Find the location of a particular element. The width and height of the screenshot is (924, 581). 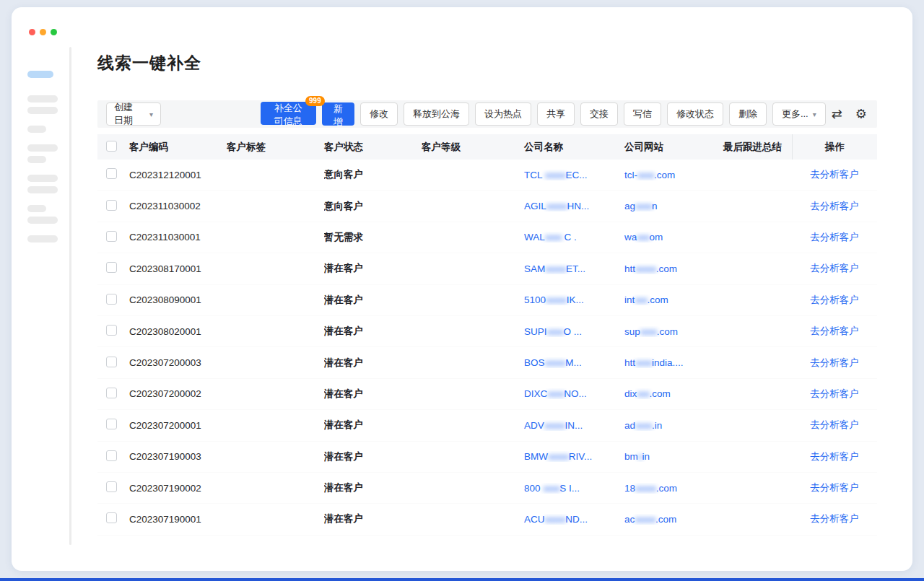

sidebar-divider is located at coordinates (71, 296).